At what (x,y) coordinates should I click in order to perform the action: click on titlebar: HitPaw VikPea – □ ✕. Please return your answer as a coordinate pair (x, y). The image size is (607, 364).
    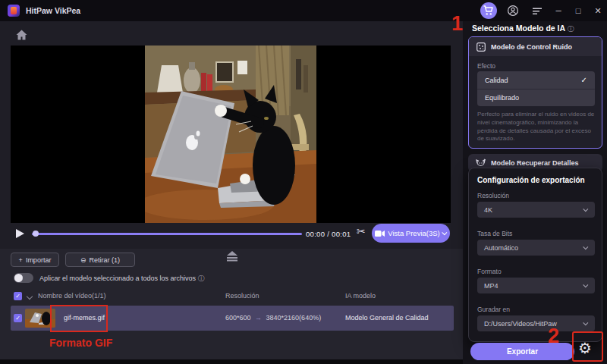
    Looking at the image, I should click on (304, 11).